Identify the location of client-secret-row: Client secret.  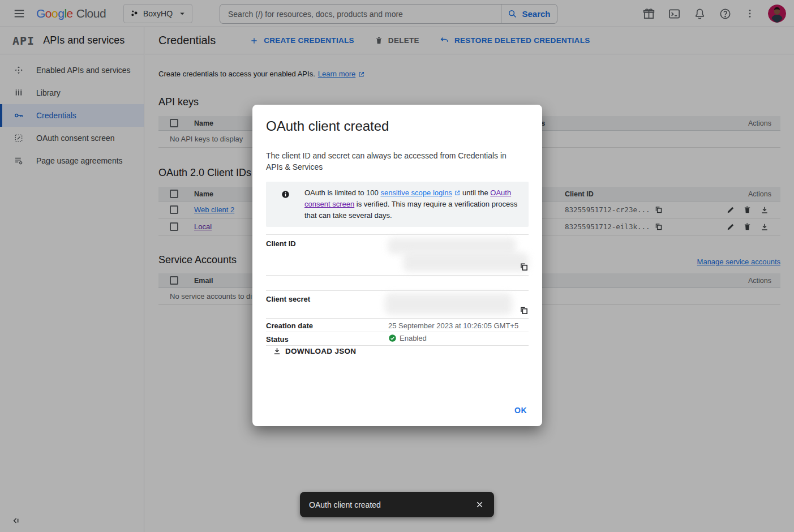
(397, 304).